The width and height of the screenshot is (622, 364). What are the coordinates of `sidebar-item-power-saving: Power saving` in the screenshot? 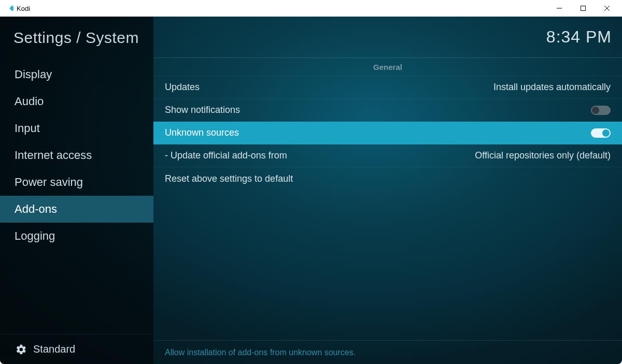 It's located at (77, 182).